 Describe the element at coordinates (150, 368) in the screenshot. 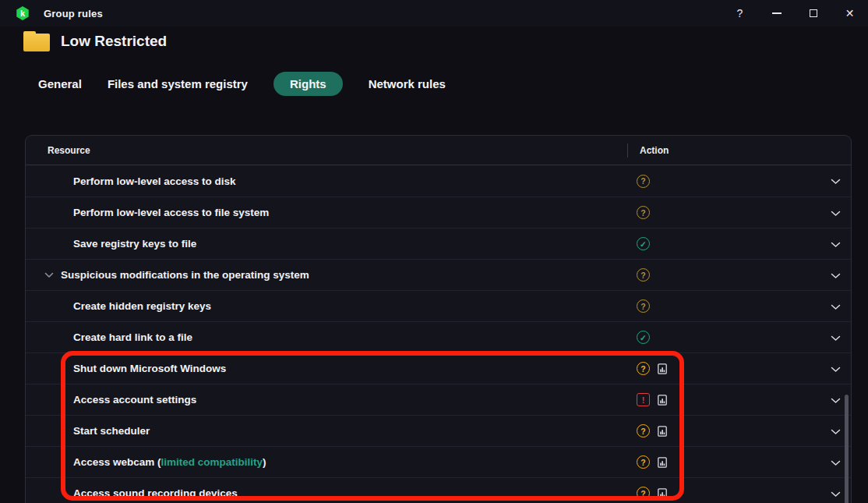

I see `row-label: Shut down Microsoft Windows` at that location.